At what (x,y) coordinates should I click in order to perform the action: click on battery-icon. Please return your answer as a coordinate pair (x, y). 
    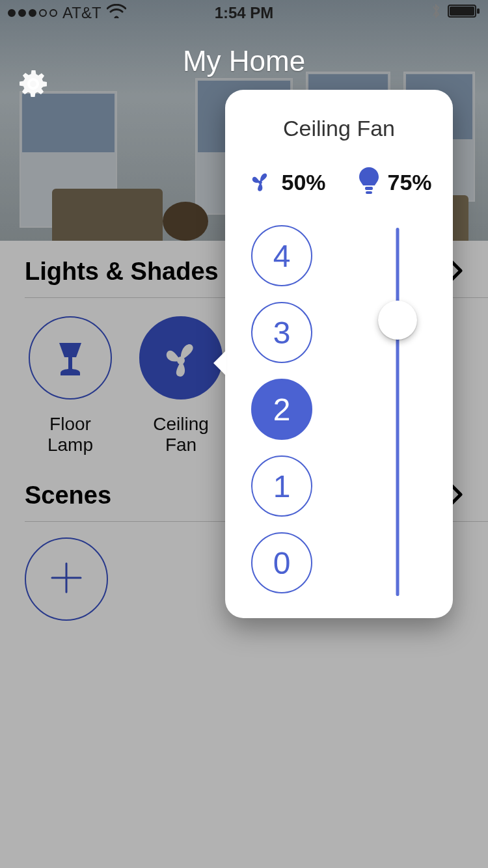
    Looking at the image, I should click on (464, 13).